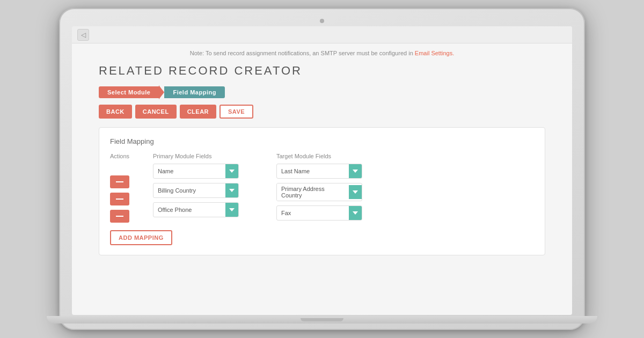  I want to click on primary-field-1-dropdown-icon, so click(232, 171).